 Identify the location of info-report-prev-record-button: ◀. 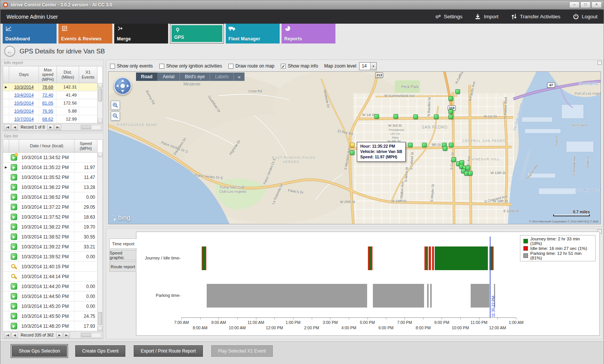
(15, 127).